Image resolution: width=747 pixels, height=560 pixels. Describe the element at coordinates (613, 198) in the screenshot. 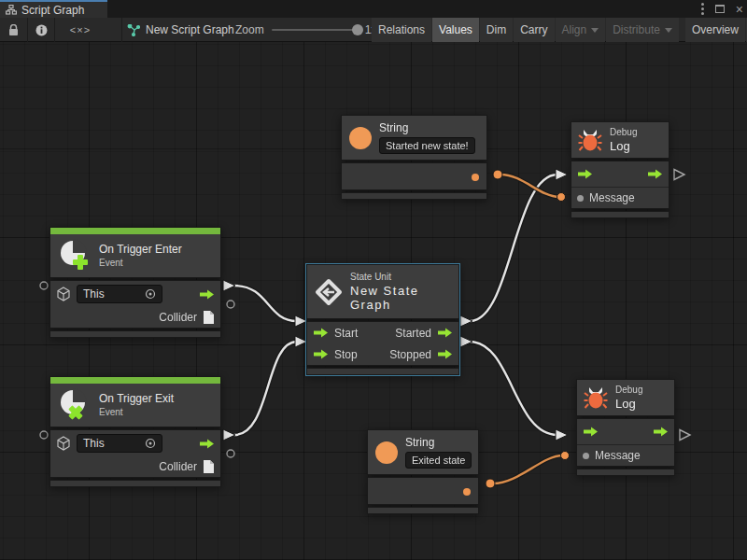

I see `message-label: Message` at that location.